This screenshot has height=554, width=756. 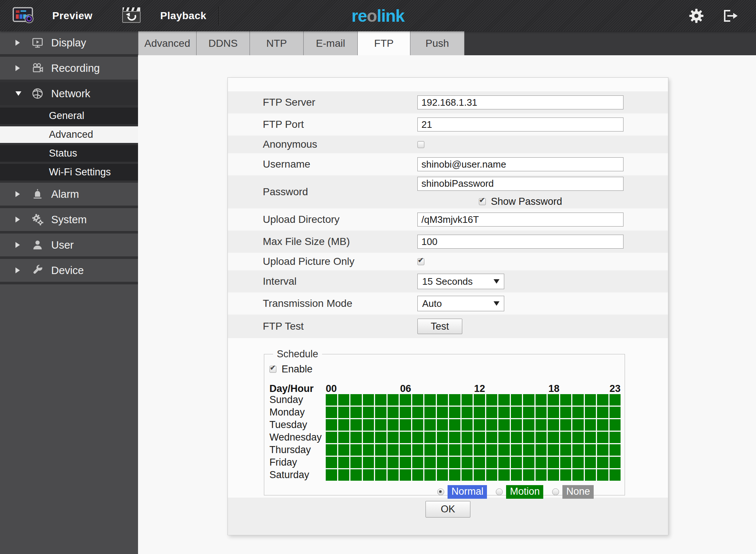 What do you see at coordinates (384, 43) in the screenshot?
I see `tab-ftp: FTP` at bounding box center [384, 43].